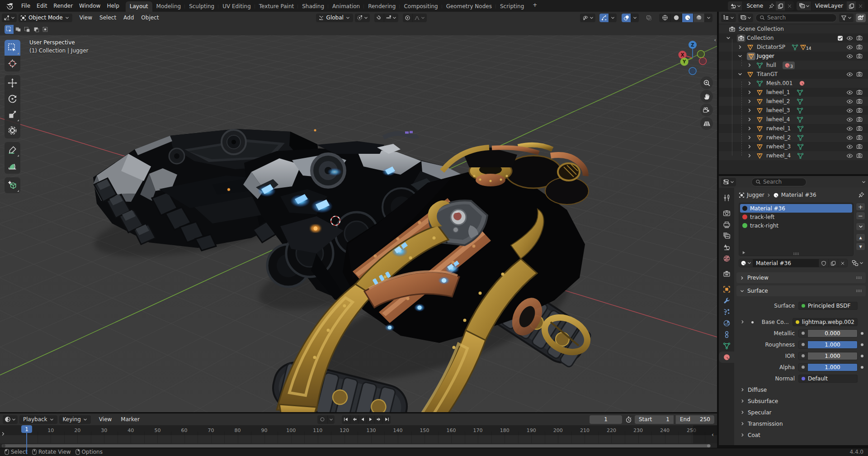 The image size is (868, 456). What do you see at coordinates (335, 18) in the screenshot?
I see `transform-orientation-dropdown: Global` at bounding box center [335, 18].